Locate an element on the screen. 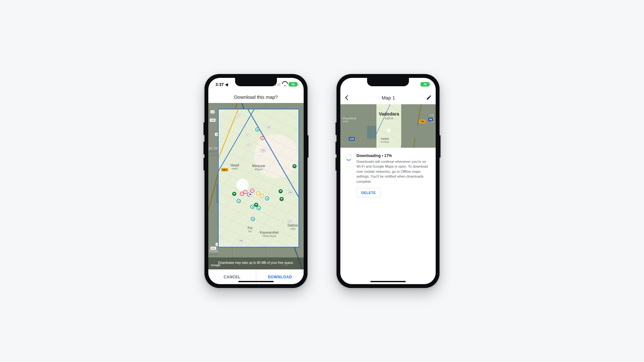 The width and height of the screenshot is (644, 362). delete-button: DELETE is located at coordinates (368, 193).